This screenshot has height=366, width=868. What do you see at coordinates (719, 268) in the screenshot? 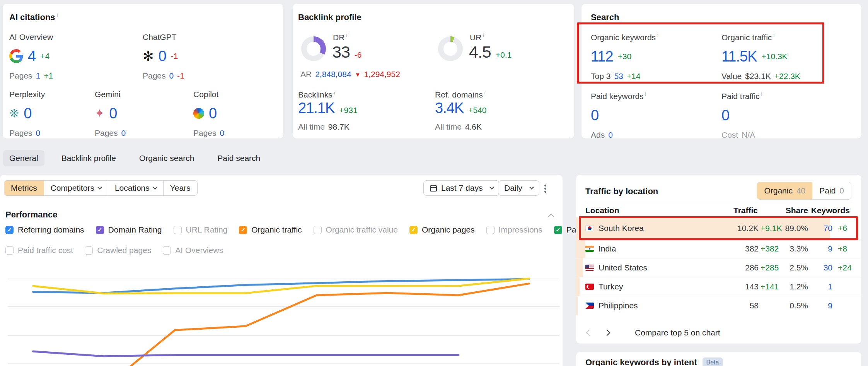
I see `location-row-united-states: United States286+2852.5%30+24` at bounding box center [719, 268].